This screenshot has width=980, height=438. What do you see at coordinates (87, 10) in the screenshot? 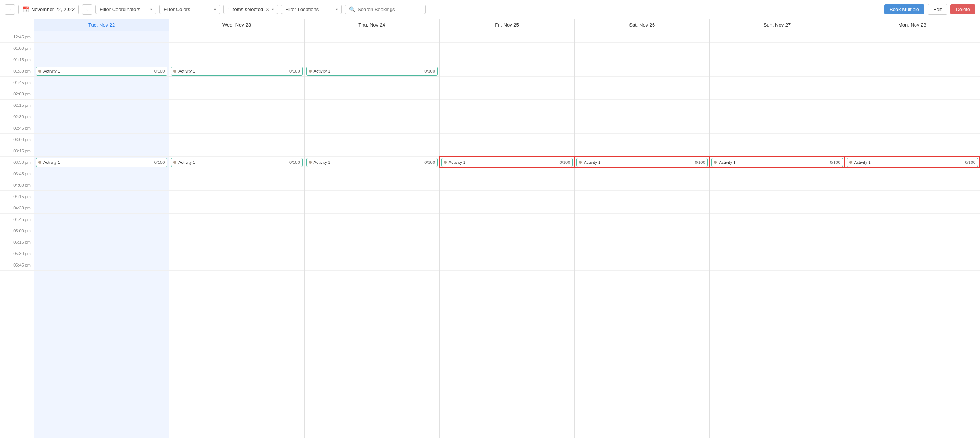
I see `next-button: ›` at bounding box center [87, 10].